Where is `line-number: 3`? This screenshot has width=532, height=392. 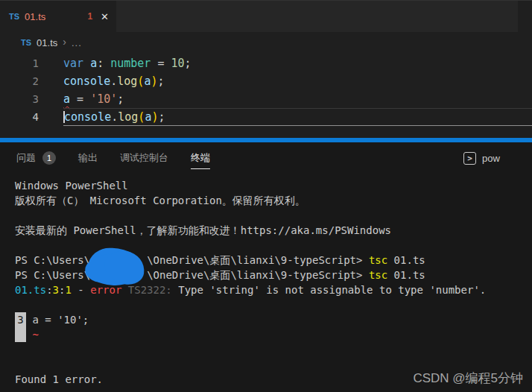
line-number: 3 is located at coordinates (19, 99).